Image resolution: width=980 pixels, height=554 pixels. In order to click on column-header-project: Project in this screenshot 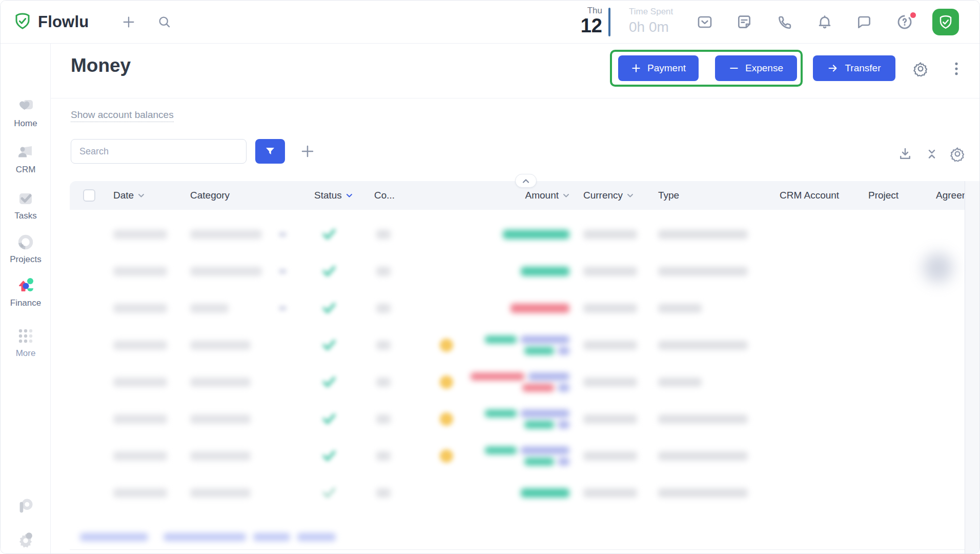, I will do `click(884, 195)`.